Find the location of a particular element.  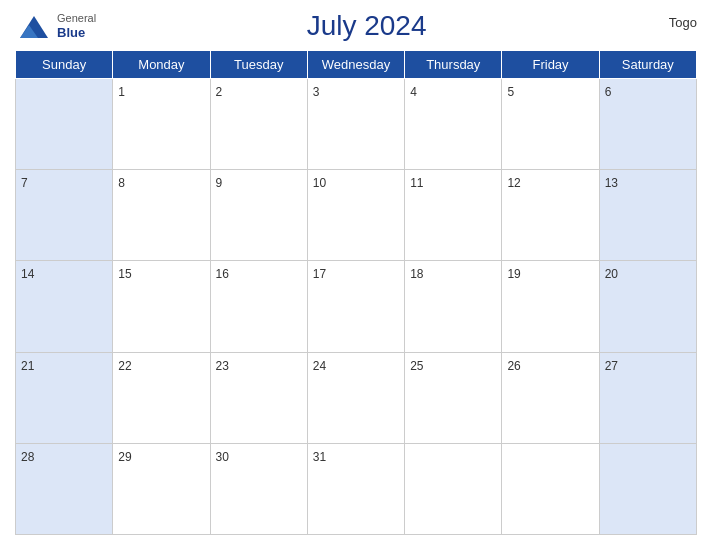

calendar-title: July 2024 is located at coordinates (366, 26).